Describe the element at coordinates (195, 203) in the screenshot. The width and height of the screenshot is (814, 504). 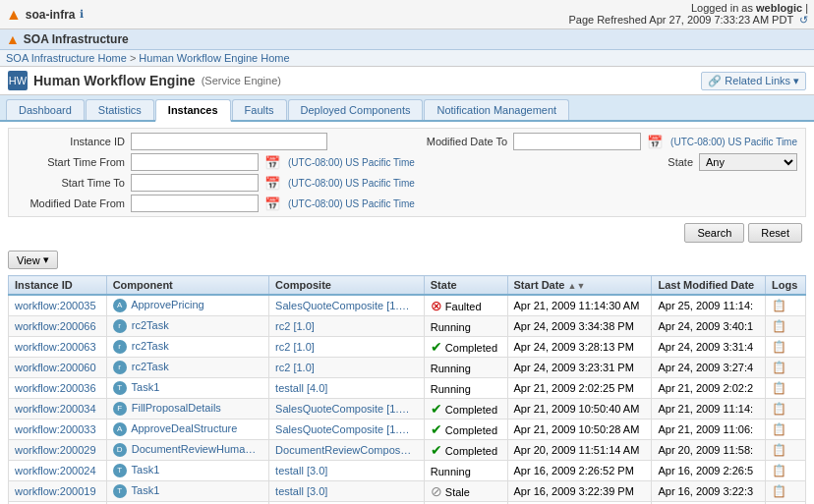
I see `modified-date-from-input` at that location.